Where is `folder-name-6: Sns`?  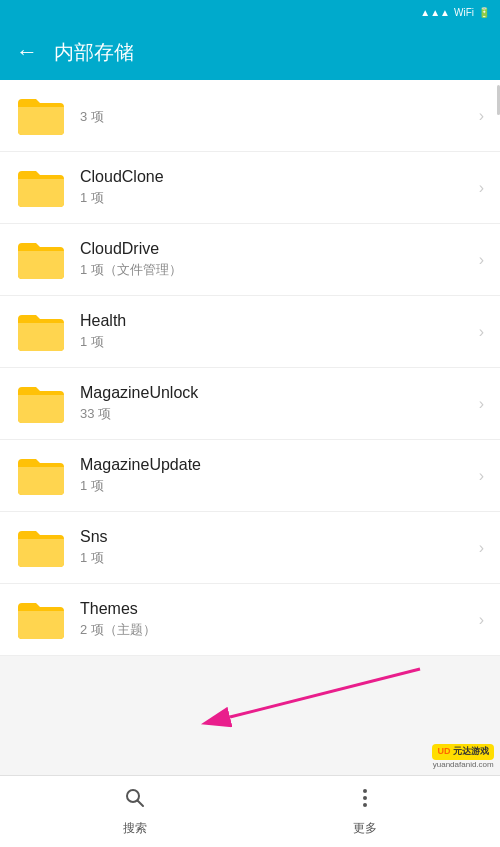 folder-name-6: Sns is located at coordinates (276, 537).